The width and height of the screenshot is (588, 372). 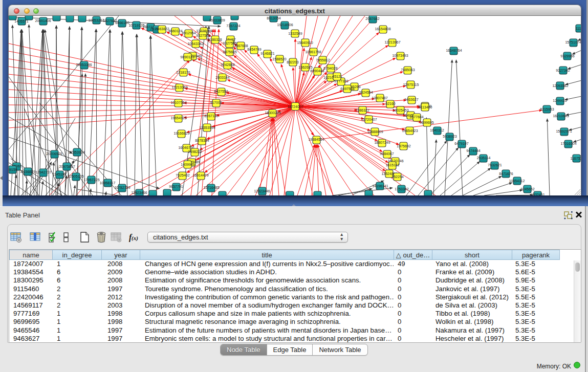 What do you see at coordinates (347, 89) in the screenshot?
I see `svg-text: 6497568` at bounding box center [347, 89].